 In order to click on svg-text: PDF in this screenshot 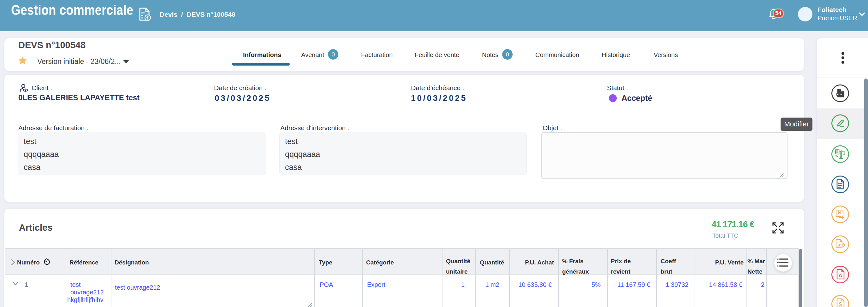, I will do `click(839, 94)`.